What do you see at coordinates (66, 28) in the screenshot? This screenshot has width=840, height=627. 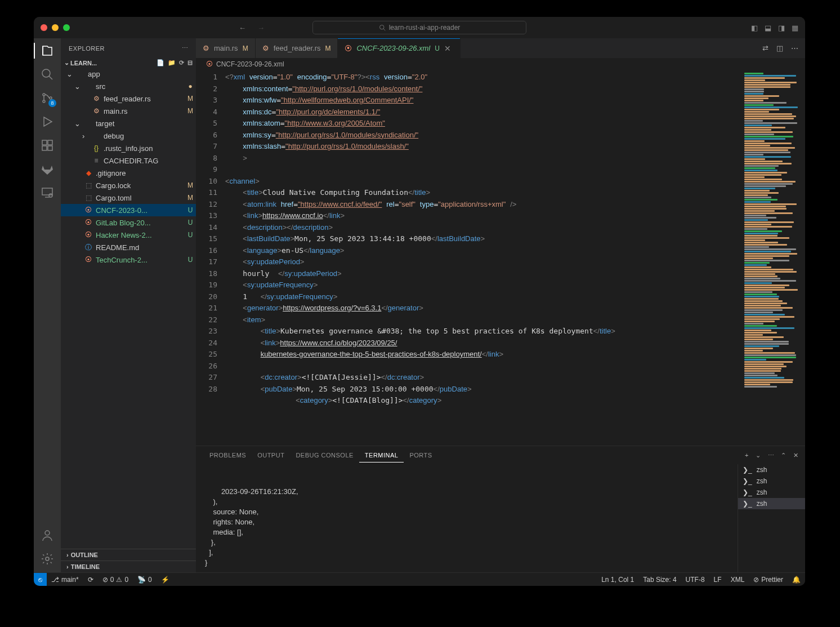 I see `maximize-window-button` at bounding box center [66, 28].